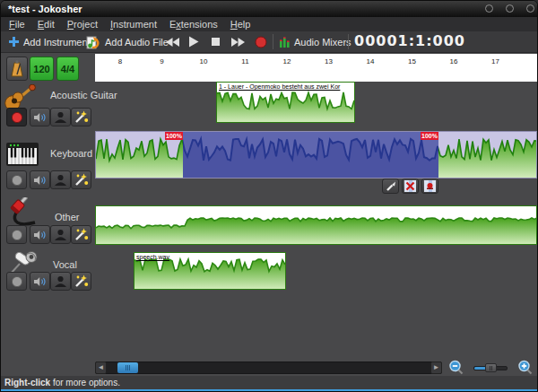 The height and width of the screenshot is (392, 538). What do you see at coordinates (81, 179) in the screenshot?
I see `keyboard-effects-button` at bounding box center [81, 179].